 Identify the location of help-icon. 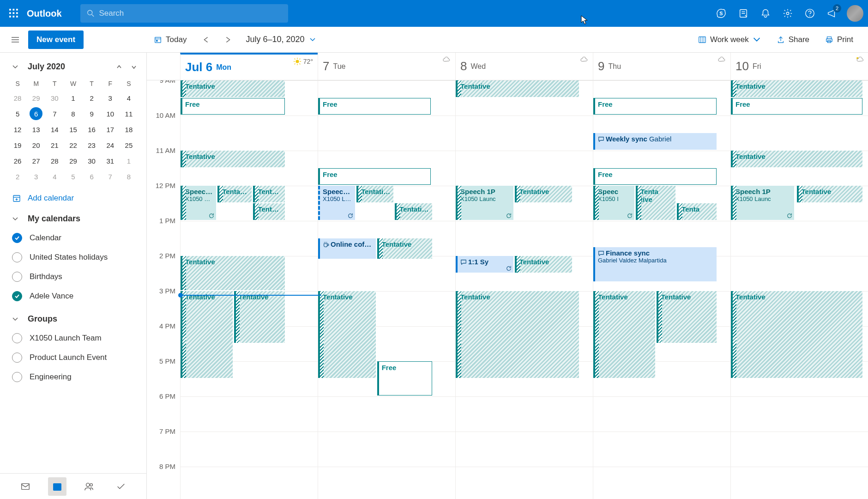
(810, 13).